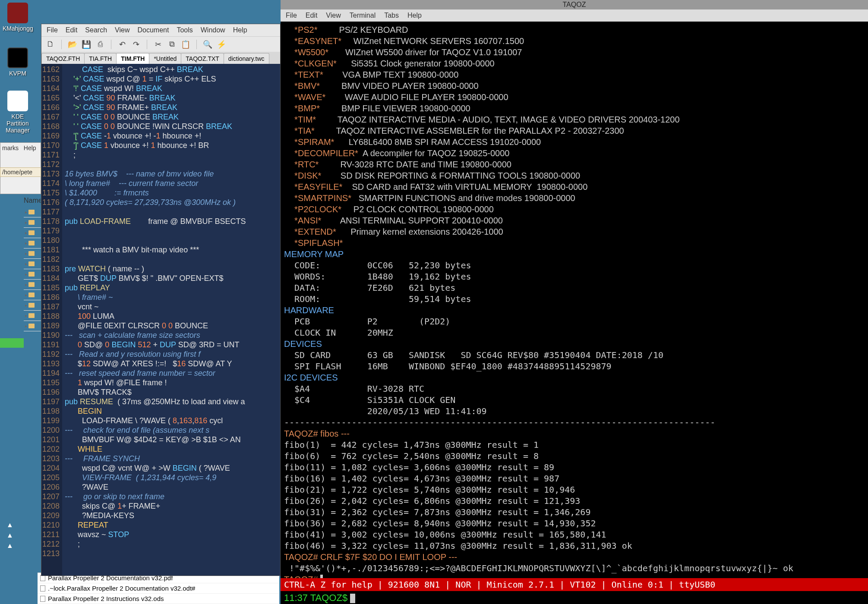  What do you see at coordinates (208, 44) in the screenshot?
I see `search-icon: 🔍` at bounding box center [208, 44].